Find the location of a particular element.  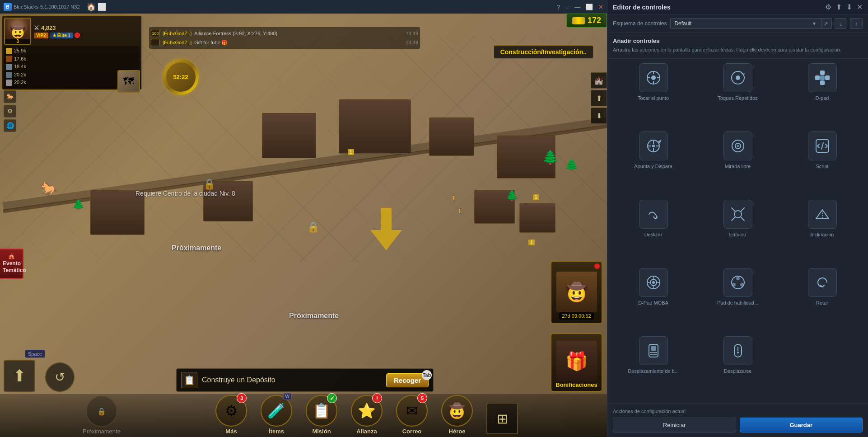

nav-item-grid: ⊞ is located at coordinates (502, 418).